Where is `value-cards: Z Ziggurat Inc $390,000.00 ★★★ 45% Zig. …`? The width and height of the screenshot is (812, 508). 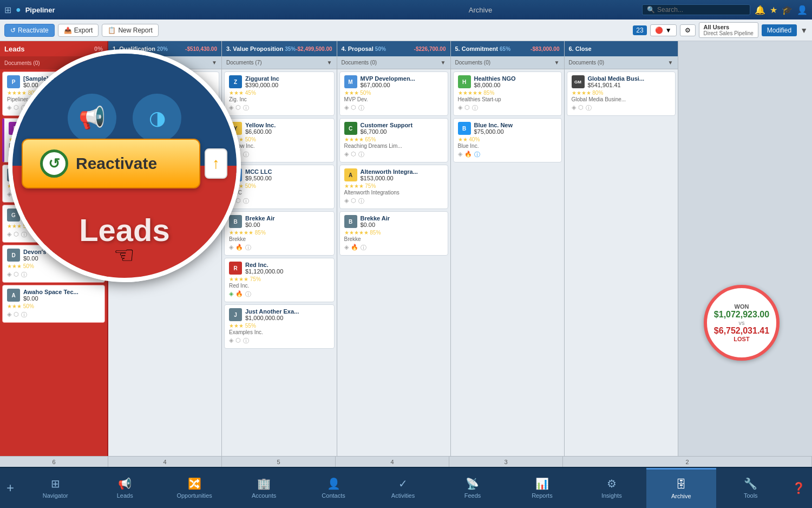 value-cards: Z Ziggurat Inc $390,000.00 ★★★ 45% Zig. … is located at coordinates (279, 263).